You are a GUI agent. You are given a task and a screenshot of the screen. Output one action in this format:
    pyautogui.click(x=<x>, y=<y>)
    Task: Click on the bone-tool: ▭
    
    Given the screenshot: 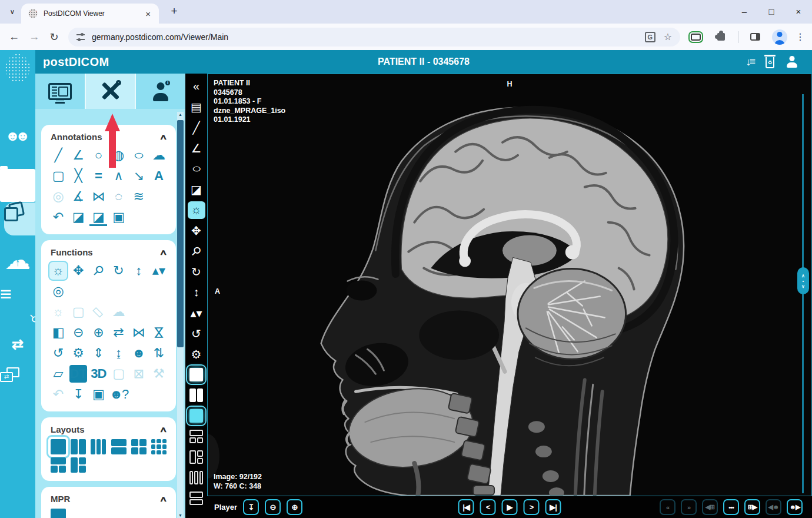 What is the action you would take?
    pyautogui.click(x=98, y=312)
    